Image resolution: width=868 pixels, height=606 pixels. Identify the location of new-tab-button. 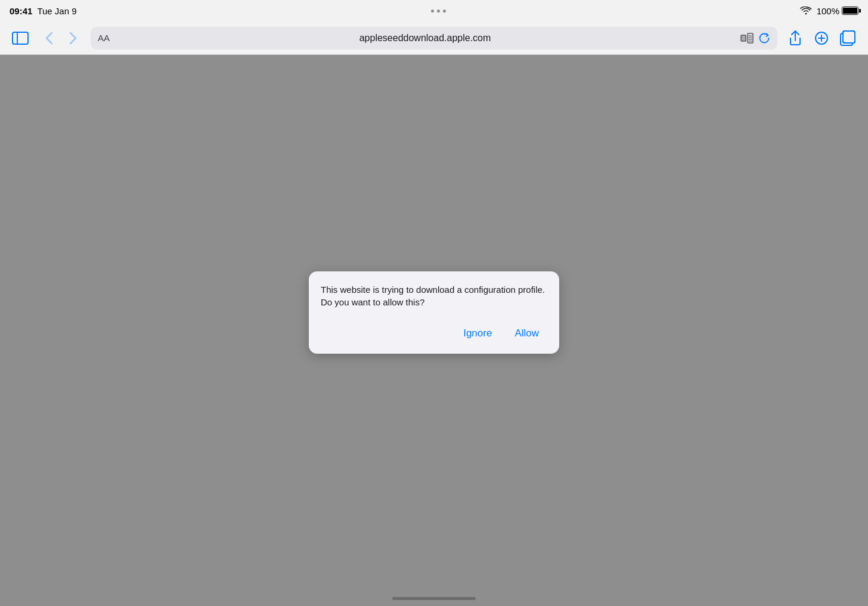
(822, 38).